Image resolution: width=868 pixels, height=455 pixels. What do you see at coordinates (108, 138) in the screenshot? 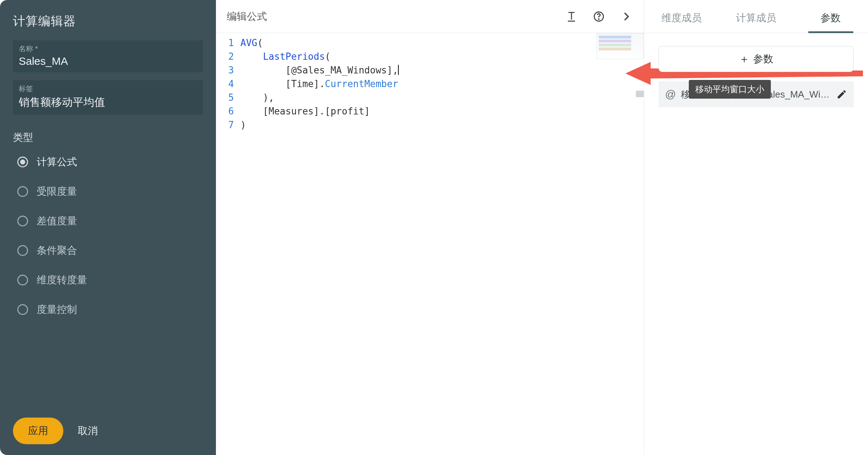
I see `type-section-label: 类型` at bounding box center [108, 138].